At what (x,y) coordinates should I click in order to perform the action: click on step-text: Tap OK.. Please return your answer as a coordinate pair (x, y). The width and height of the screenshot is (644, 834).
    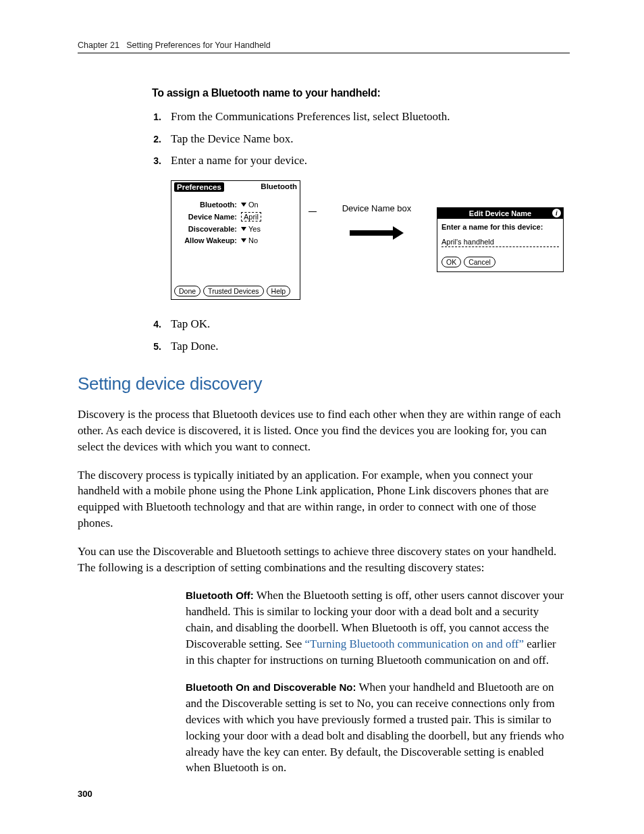
    Looking at the image, I should click on (190, 324).